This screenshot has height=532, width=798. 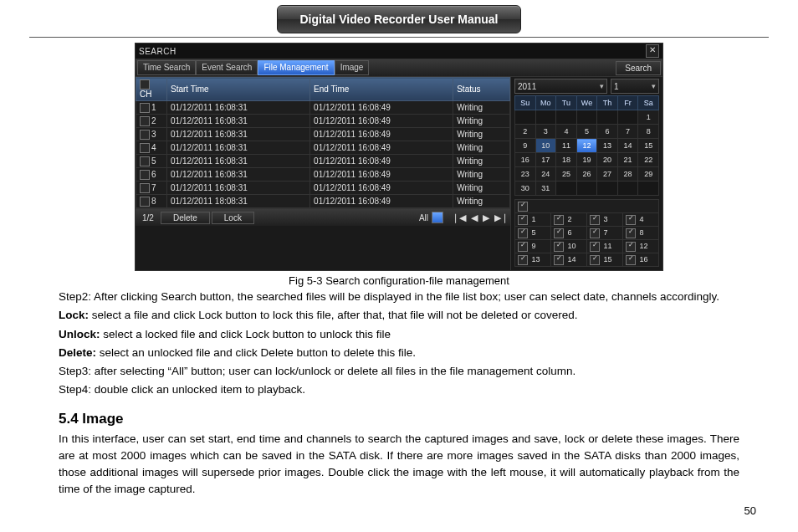 I want to click on calendar-day: 7, so click(x=627, y=132).